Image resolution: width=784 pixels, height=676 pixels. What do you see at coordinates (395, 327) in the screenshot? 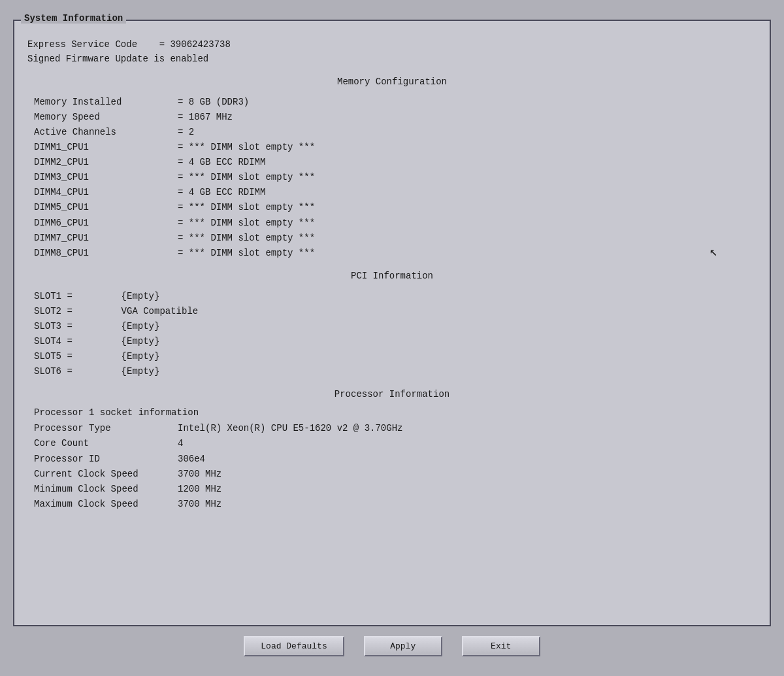
I see `pci-row: SLOT3 = {Empty}` at bounding box center [395, 327].